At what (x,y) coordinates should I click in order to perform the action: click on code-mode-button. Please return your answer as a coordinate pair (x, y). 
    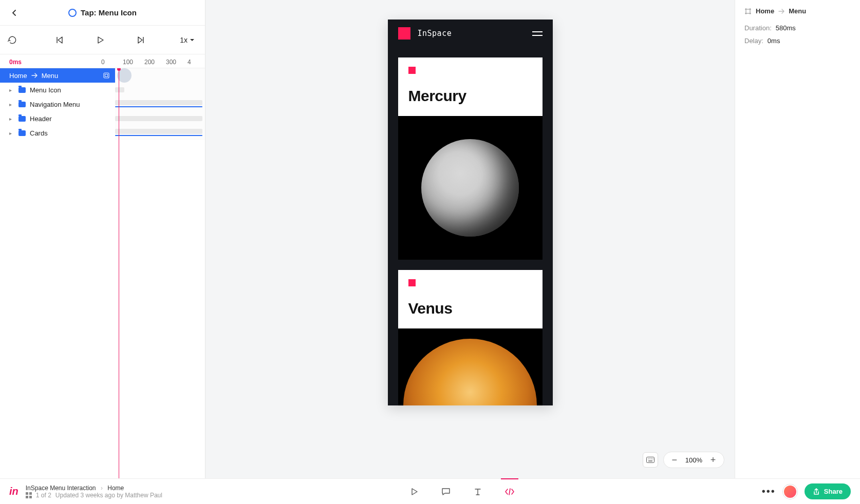
    Looking at the image, I should click on (510, 492).